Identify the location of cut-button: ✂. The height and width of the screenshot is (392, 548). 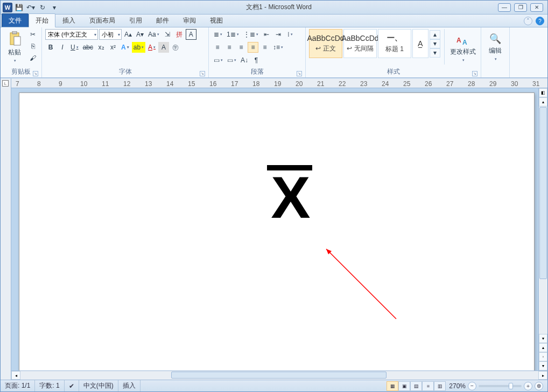
(33, 34).